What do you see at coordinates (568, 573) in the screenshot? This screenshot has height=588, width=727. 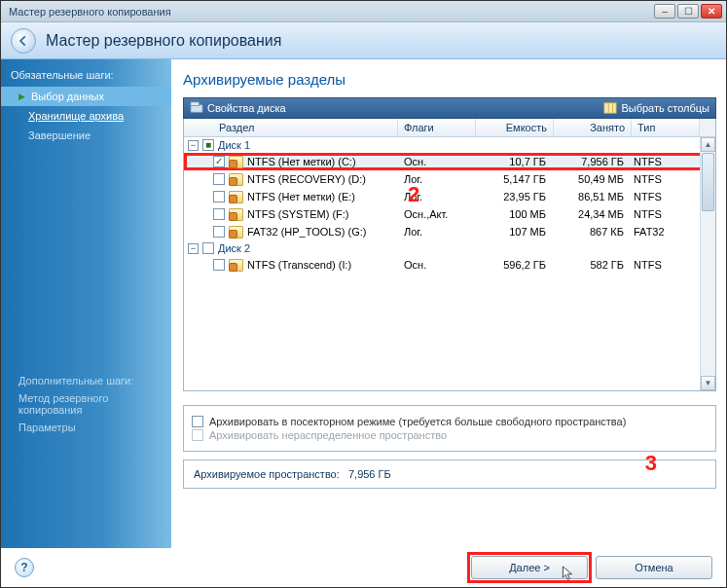 I see `cursor-icon` at bounding box center [568, 573].